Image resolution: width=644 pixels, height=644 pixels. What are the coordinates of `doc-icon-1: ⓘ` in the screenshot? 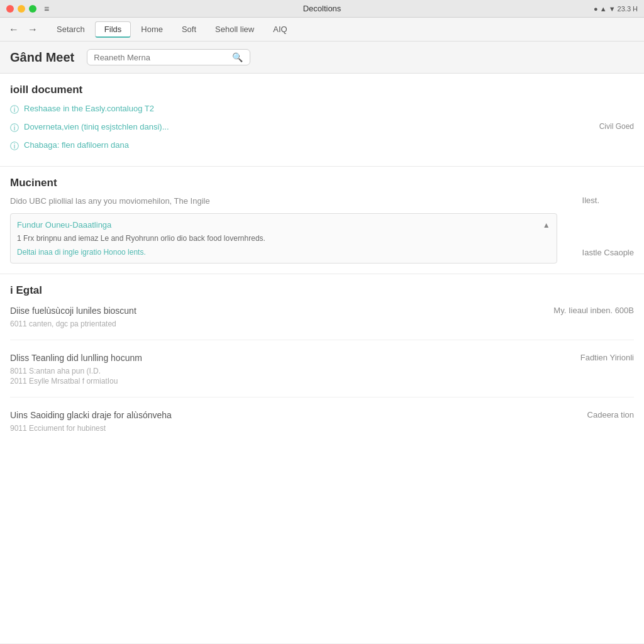 It's located at (14, 110).